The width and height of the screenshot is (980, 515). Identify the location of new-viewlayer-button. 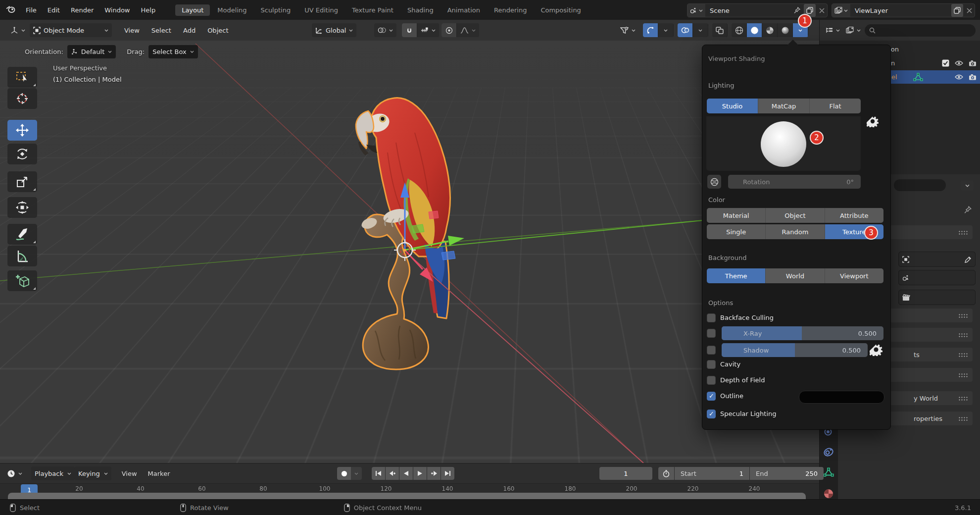
(957, 10).